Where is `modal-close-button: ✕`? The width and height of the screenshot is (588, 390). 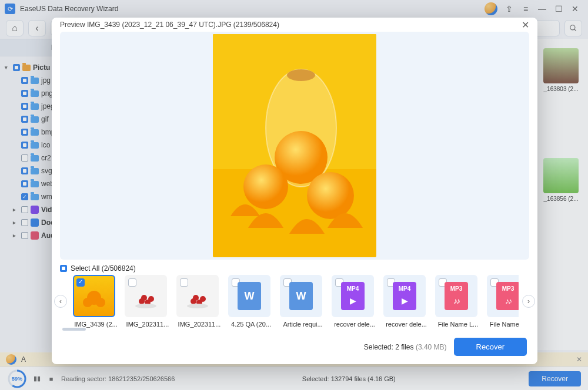 modal-close-button: ✕ is located at coordinates (526, 25).